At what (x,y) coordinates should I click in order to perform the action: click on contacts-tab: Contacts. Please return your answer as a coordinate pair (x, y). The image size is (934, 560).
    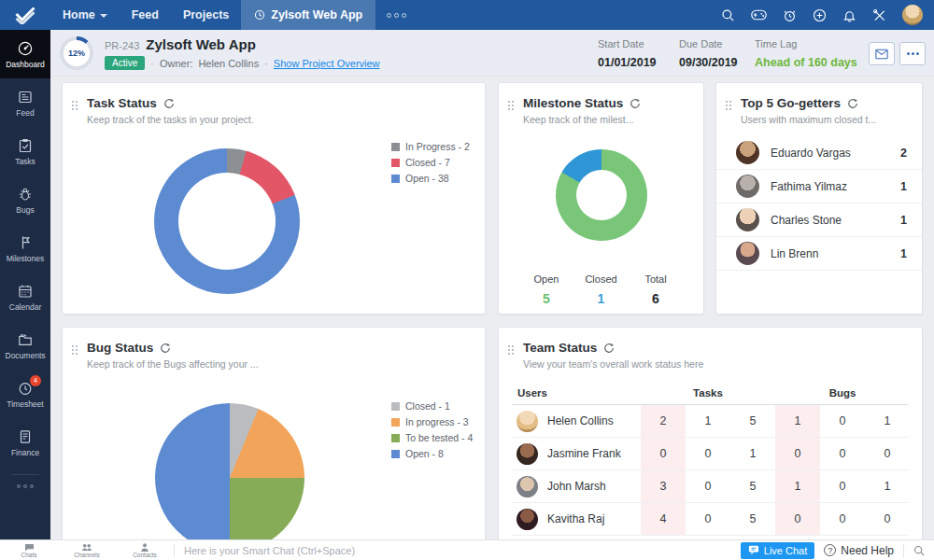
    Looking at the image, I should click on (145, 551).